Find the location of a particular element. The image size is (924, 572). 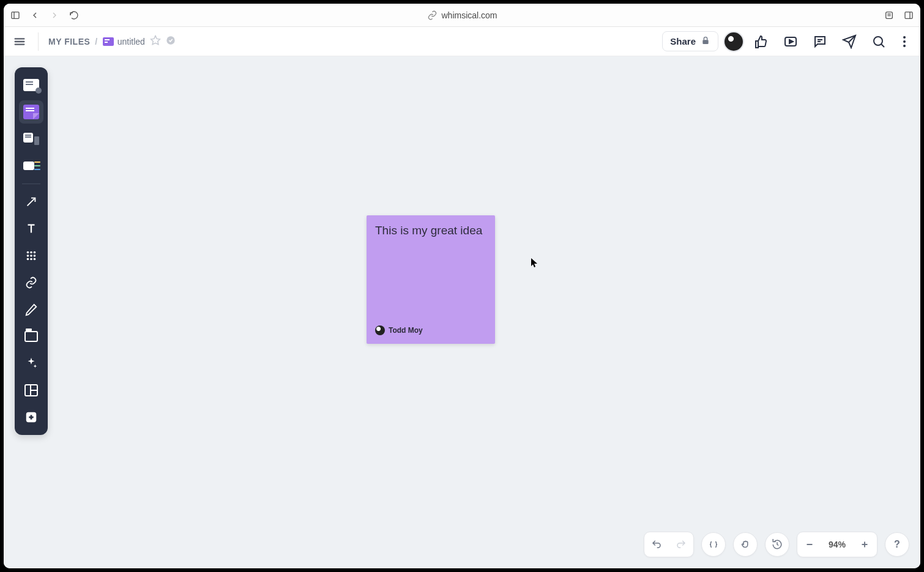

more-button is located at coordinates (904, 42).